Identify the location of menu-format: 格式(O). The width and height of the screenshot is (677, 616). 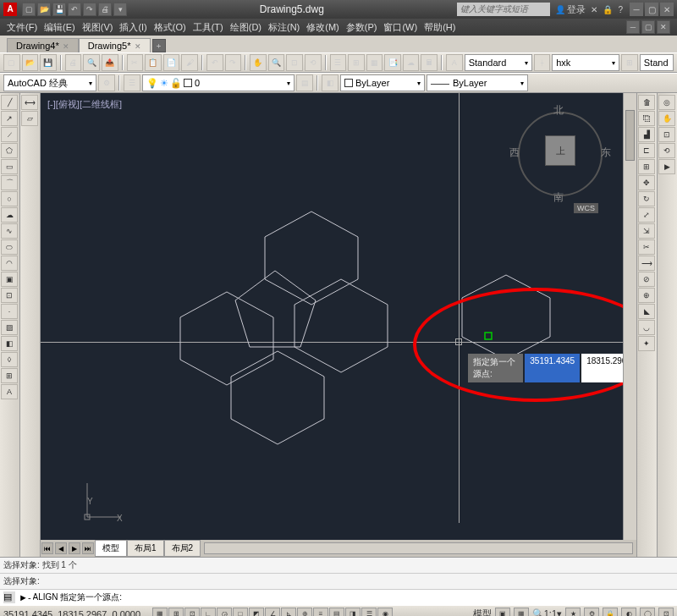
(170, 27).